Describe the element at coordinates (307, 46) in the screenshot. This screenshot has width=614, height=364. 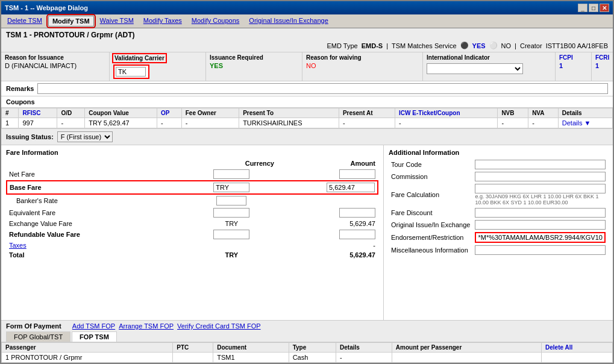
I see `header-row: EMD Type EMD-S | TSM Matches Service ⚫ Y…` at that location.